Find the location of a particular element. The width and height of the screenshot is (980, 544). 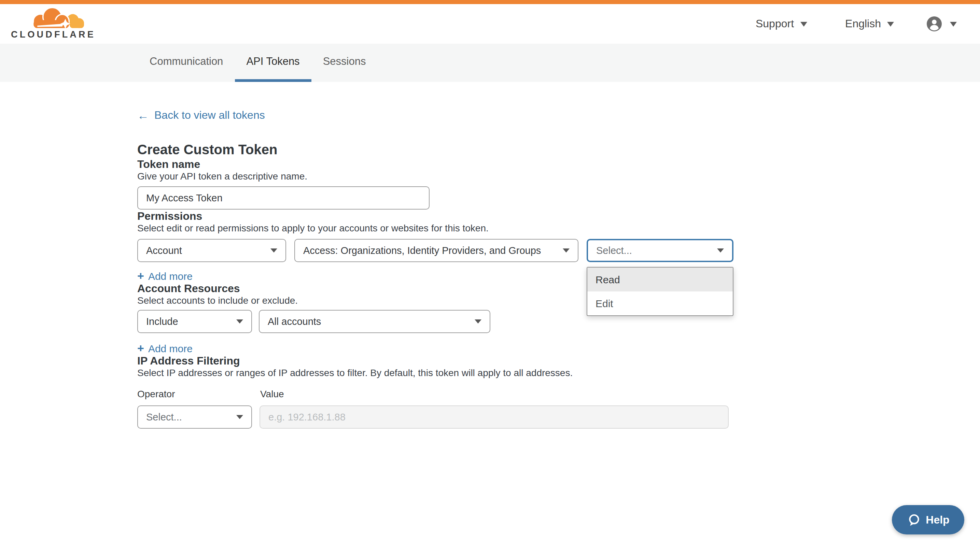

back-to-tokens-link: ← Back to view all tokens is located at coordinates (201, 116).